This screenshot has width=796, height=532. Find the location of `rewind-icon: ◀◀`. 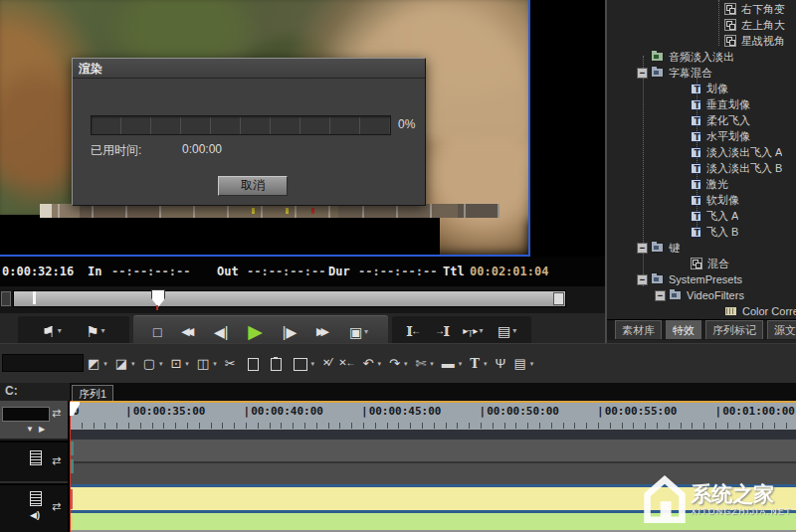

rewind-icon: ◀◀ is located at coordinates (187, 332).